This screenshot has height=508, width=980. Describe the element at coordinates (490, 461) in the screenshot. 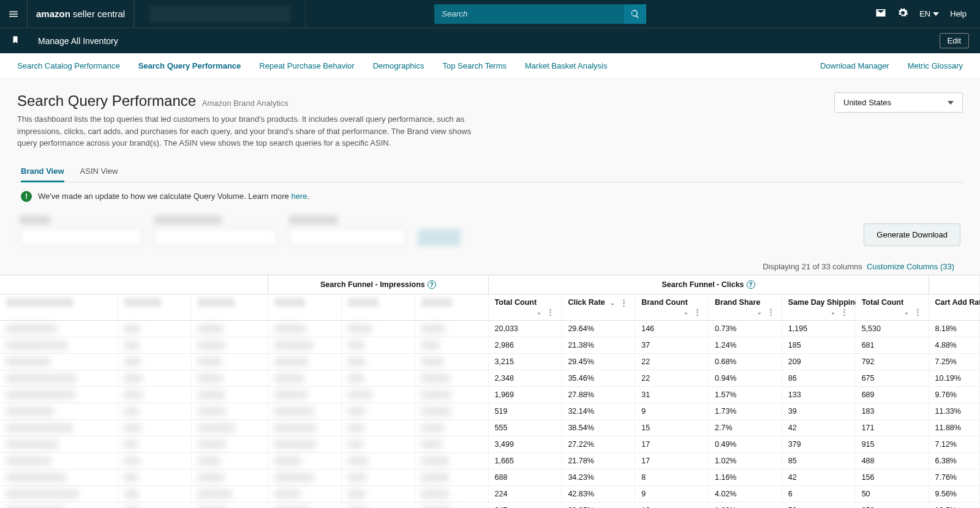

I see `table-row: 1,66521.78%171.02%854886.38%` at that location.